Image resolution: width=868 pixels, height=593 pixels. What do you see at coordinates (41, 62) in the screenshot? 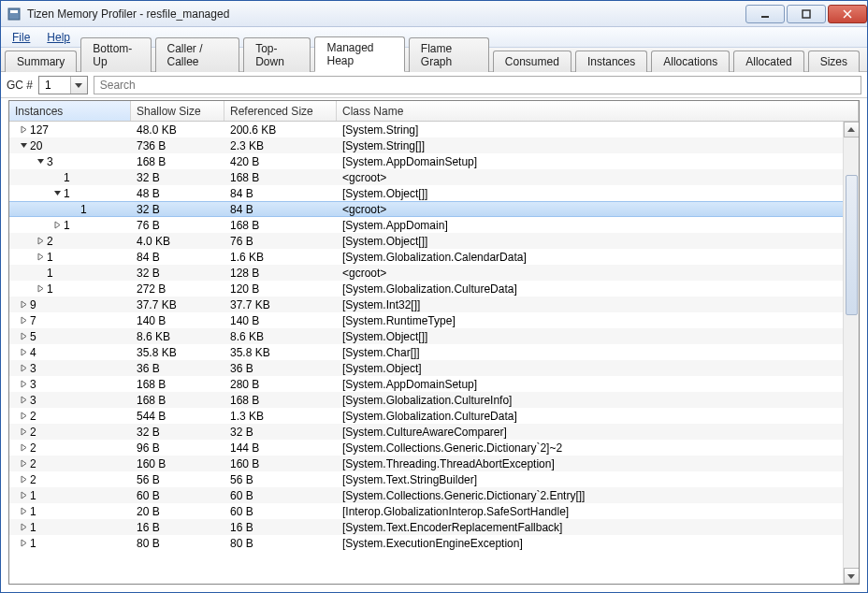
I see `tab-summary: Summary` at bounding box center [41, 62].